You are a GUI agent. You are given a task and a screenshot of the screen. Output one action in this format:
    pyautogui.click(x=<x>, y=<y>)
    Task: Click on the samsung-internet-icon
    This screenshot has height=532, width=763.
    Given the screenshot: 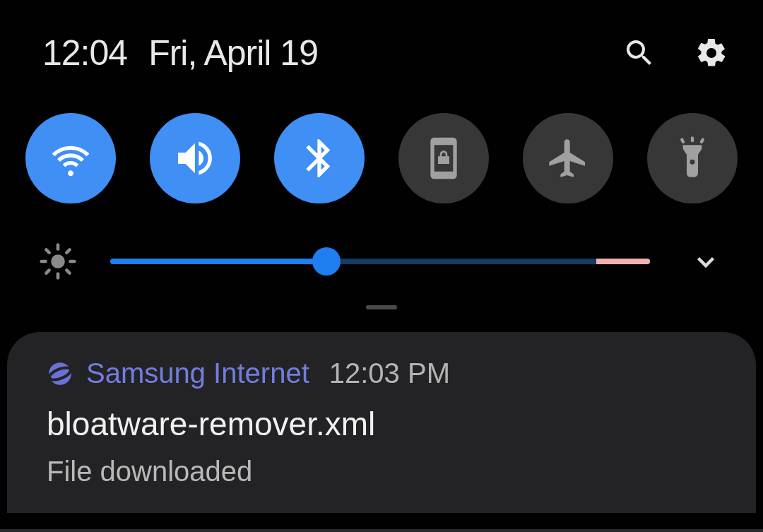 What is the action you would take?
    pyautogui.click(x=60, y=374)
    